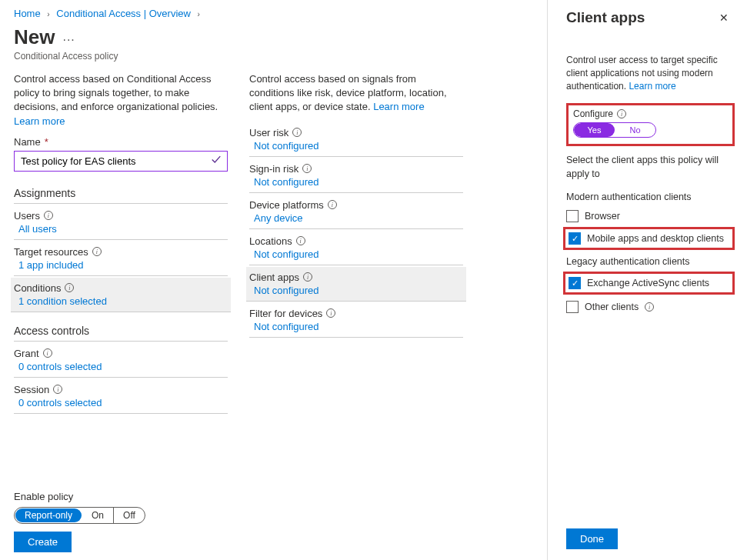  I want to click on conditions-item: Conditionsi 1 condition selected, so click(121, 295).